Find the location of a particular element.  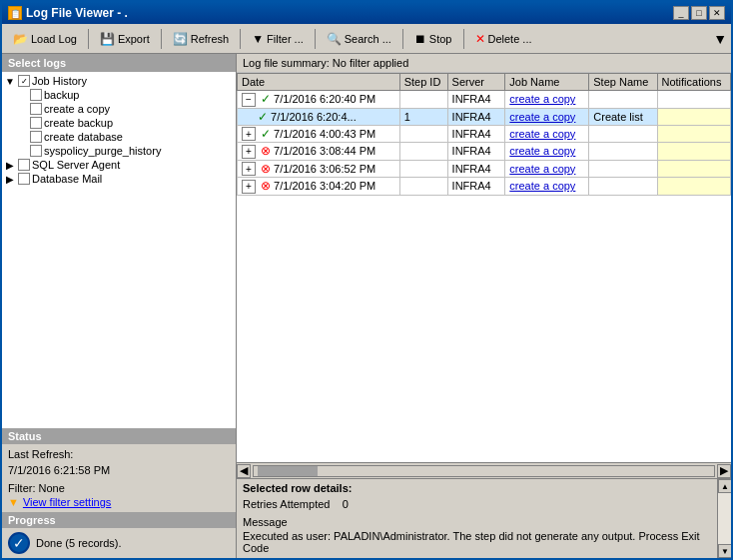

expand-icon-syspolicy is located at coordinates (22, 152).